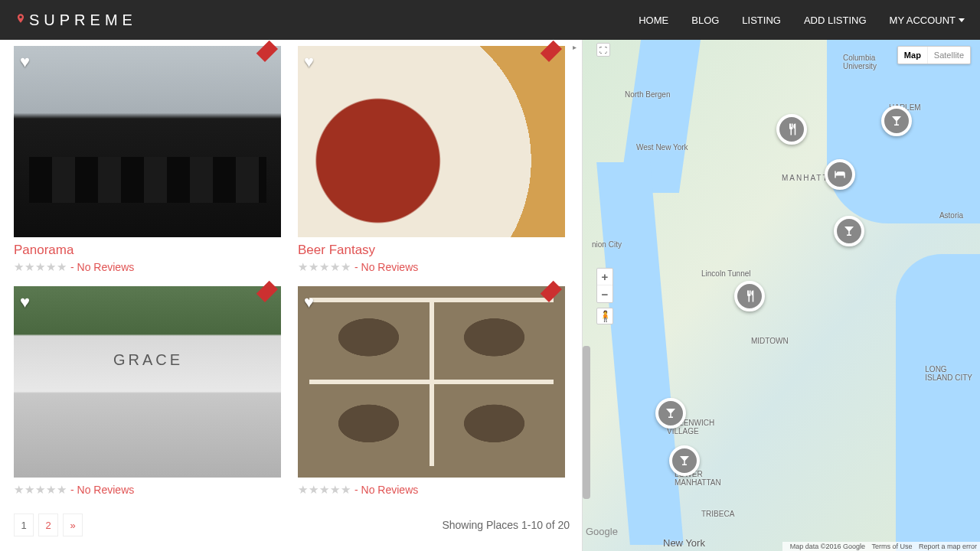  What do you see at coordinates (24, 525) in the screenshot?
I see `page-1: 1` at bounding box center [24, 525].